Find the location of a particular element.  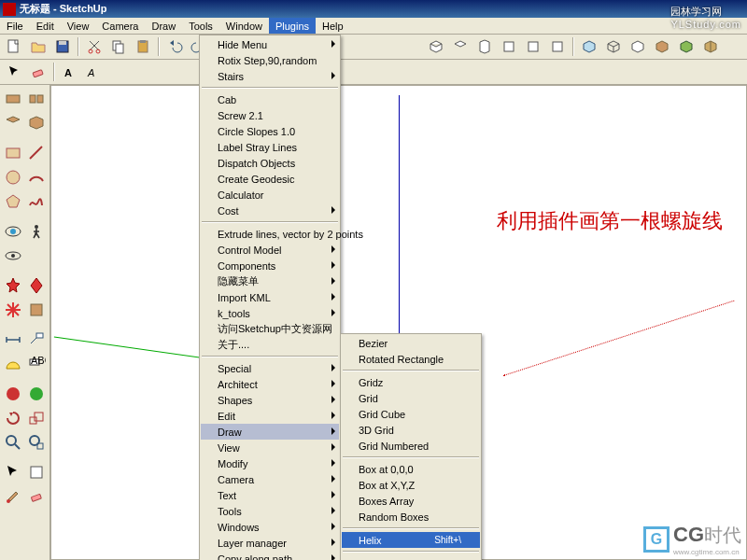

material-icon is located at coordinates (37, 310).